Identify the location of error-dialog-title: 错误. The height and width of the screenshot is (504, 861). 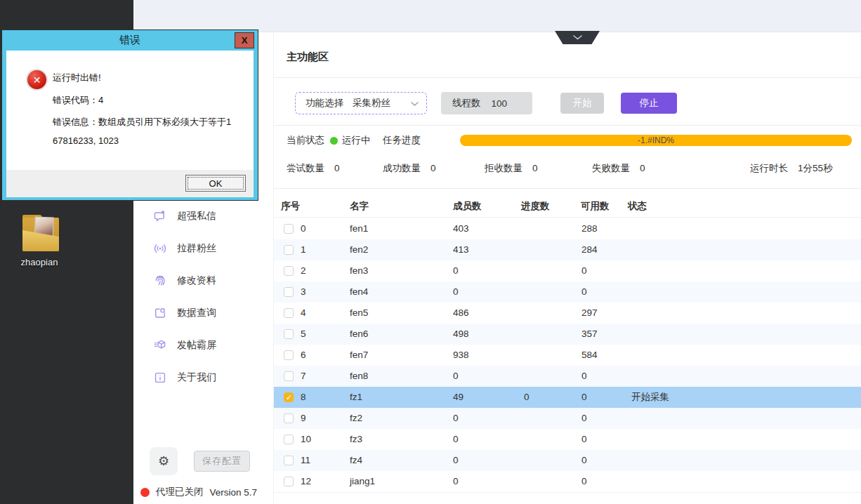
(130, 41).